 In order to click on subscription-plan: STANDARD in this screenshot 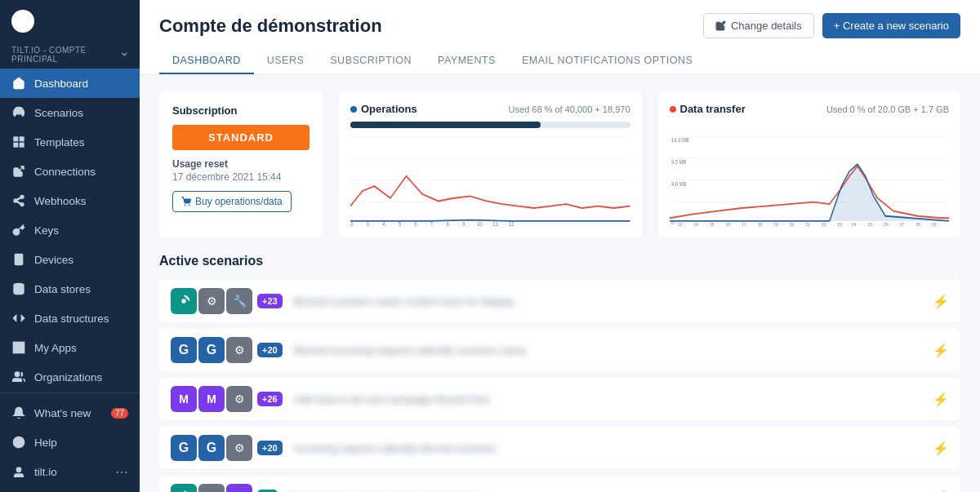, I will do `click(241, 137)`.